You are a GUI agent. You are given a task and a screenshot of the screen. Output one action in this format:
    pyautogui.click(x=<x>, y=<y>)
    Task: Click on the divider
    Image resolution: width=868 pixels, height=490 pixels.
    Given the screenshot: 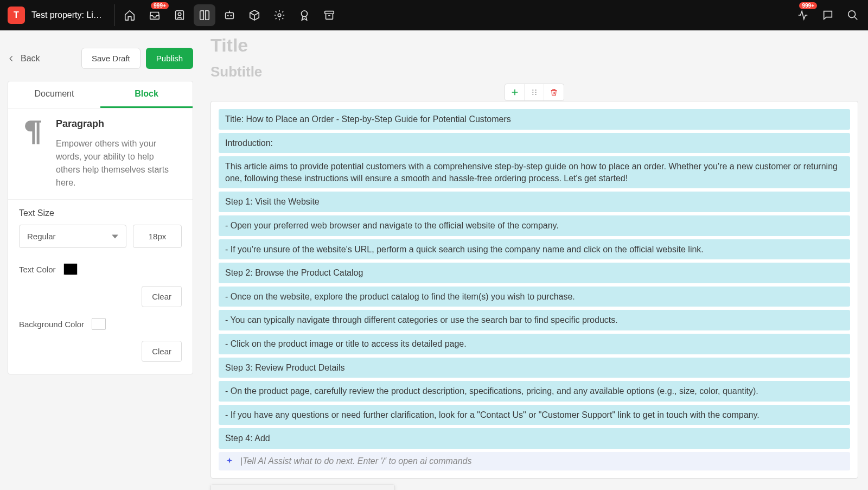 What is the action you would take?
    pyautogui.click(x=114, y=15)
    